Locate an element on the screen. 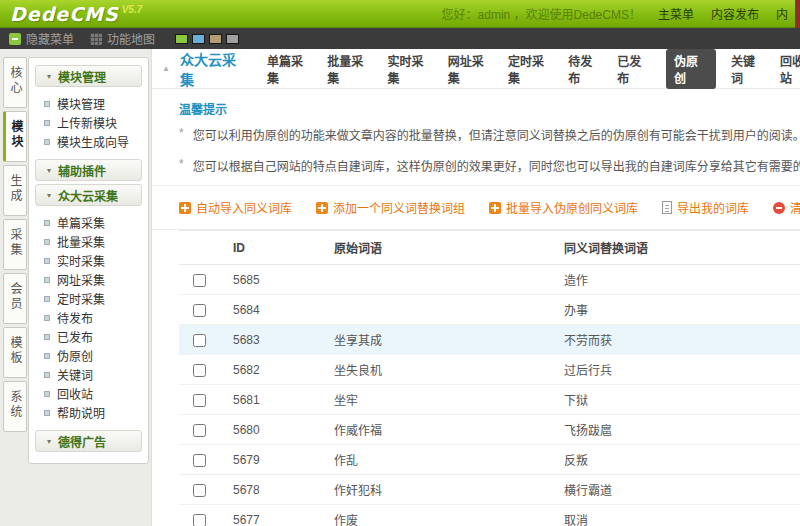  tip-item: *您可以根据自己网站的特点自建词库，这样伪原创的效果更好，同时您也可以导出我的自… is located at coordinates (490, 166).